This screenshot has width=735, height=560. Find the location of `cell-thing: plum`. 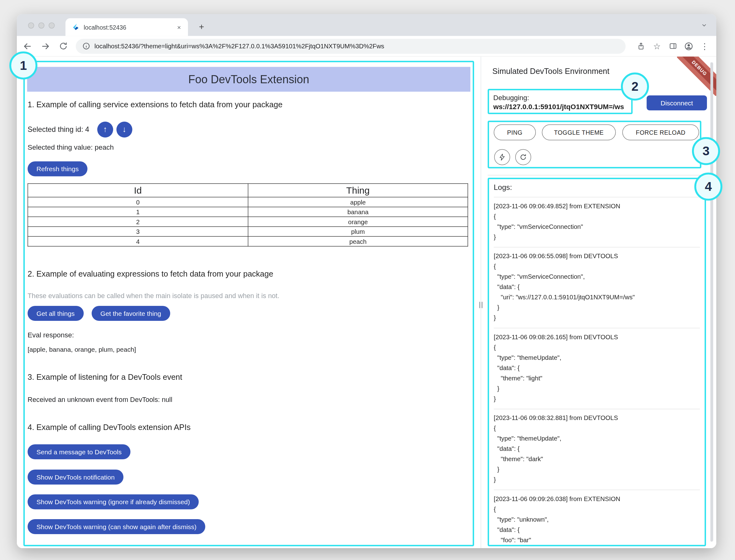

cell-thing: plum is located at coordinates (358, 232).